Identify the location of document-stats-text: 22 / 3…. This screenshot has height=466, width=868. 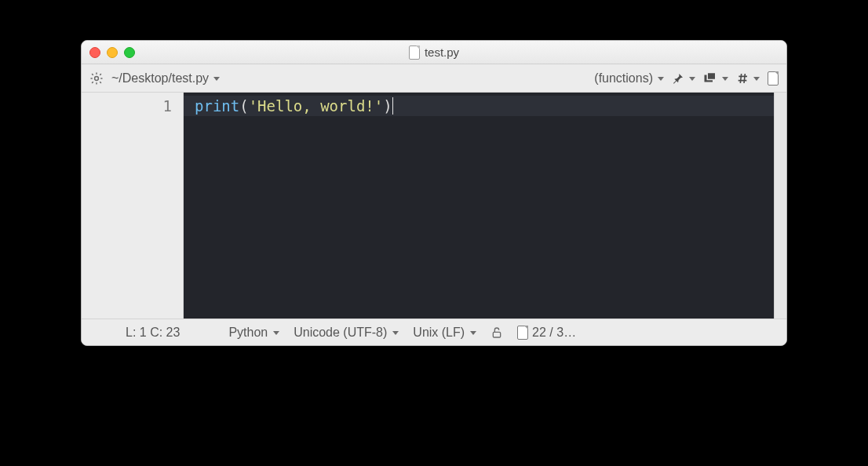
(554, 333).